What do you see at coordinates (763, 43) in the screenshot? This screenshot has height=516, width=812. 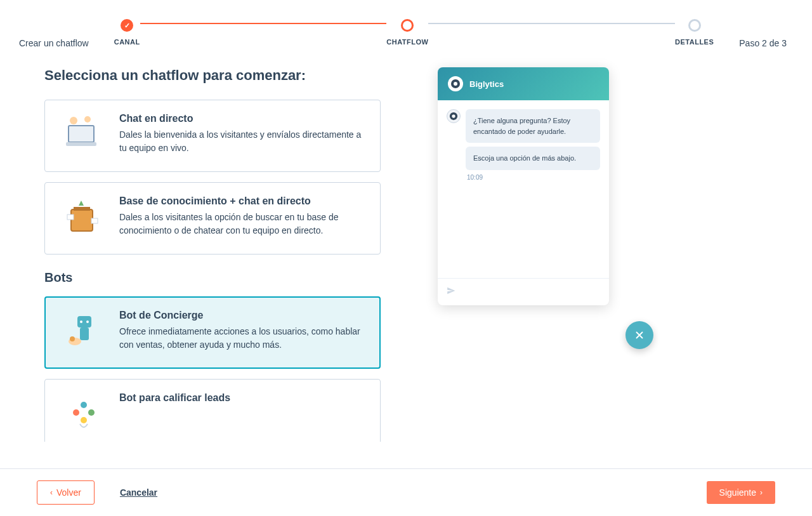 I see `step-counter: Paso 2 de 3` at bounding box center [763, 43].